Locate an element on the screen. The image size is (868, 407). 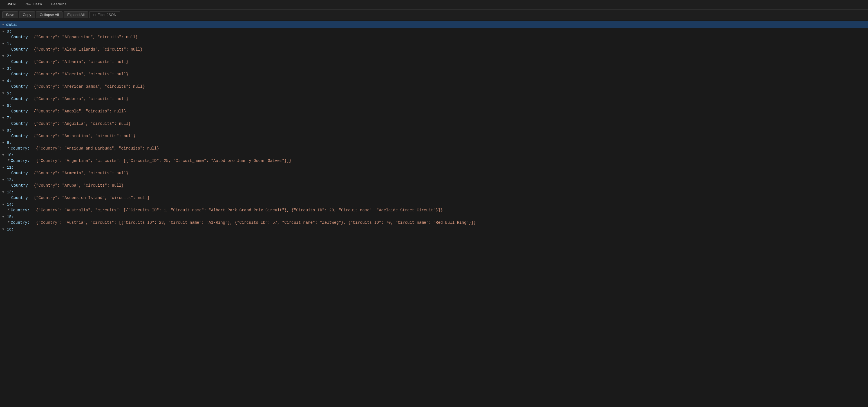
json-index-line: ▼5: is located at coordinates (434, 94).